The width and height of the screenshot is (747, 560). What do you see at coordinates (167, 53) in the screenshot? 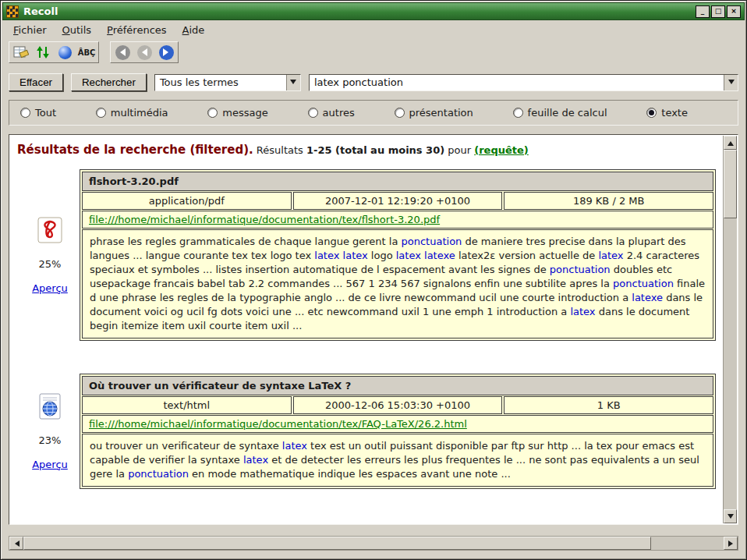
I see `next-page-circle` at bounding box center [167, 53].